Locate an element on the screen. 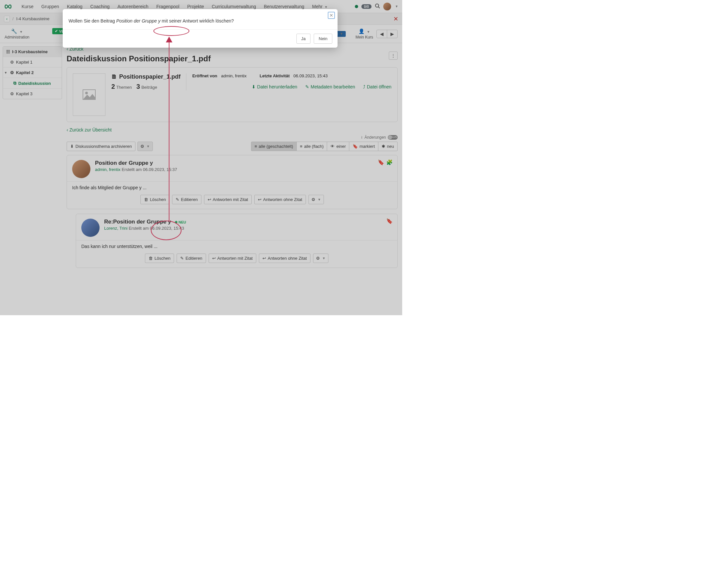  modal-yes-button: Ja is located at coordinates (304, 39).